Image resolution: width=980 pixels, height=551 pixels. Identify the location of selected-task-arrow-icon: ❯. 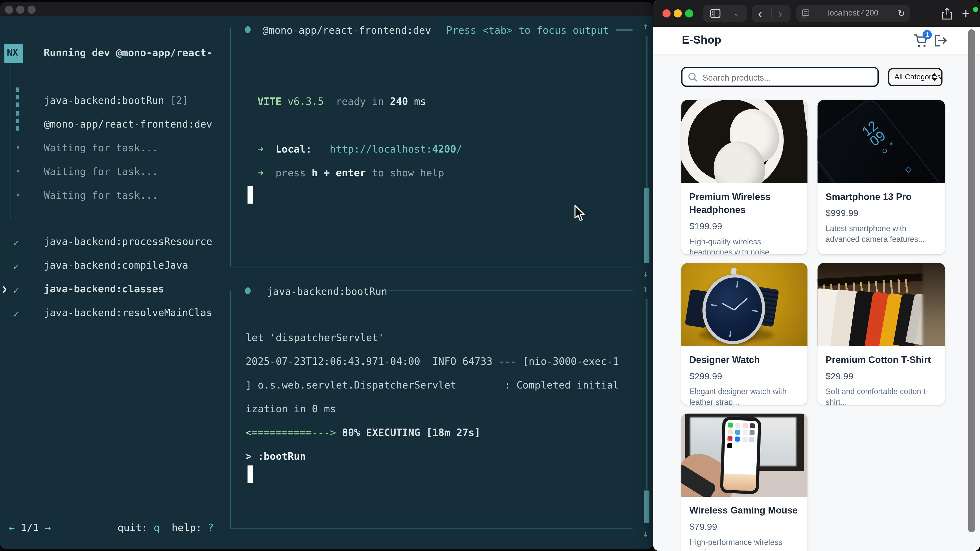
(4, 289).